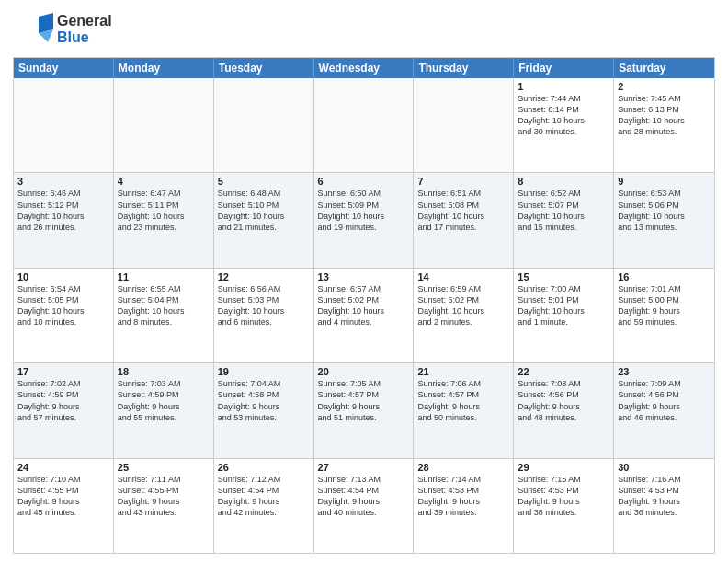 The image size is (728, 563). I want to click on calendar-cell: 19Sunrise: 7:04 AM Sunset: 4:58 PM Dayli…, so click(265, 410).